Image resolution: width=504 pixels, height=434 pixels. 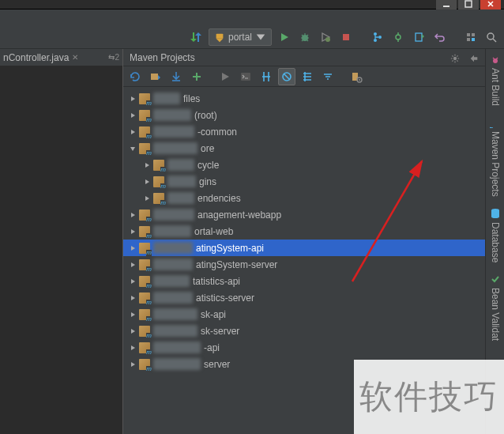 What do you see at coordinates (207, 149) in the screenshot?
I see `tree-item-label: ore` at bounding box center [207, 149].